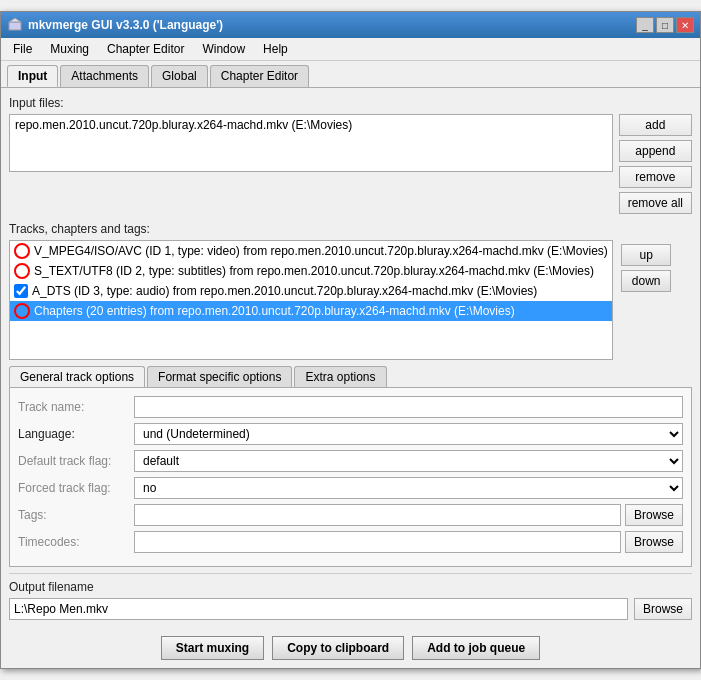 The height and width of the screenshot is (680, 701). What do you see at coordinates (408, 461) in the screenshot?
I see `default-track-select: default` at bounding box center [408, 461].